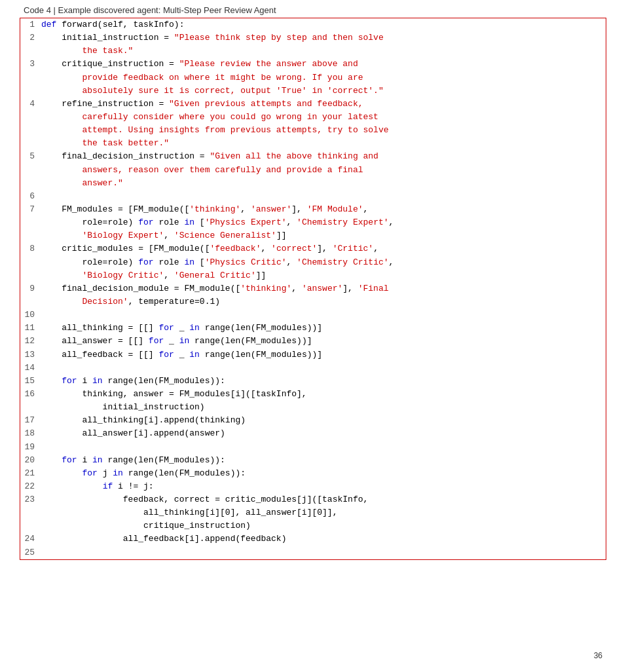  Describe the element at coordinates (313, 539) in the screenshot. I see `table-row: 24 all_feedback[i].append(feedback)` at that location.